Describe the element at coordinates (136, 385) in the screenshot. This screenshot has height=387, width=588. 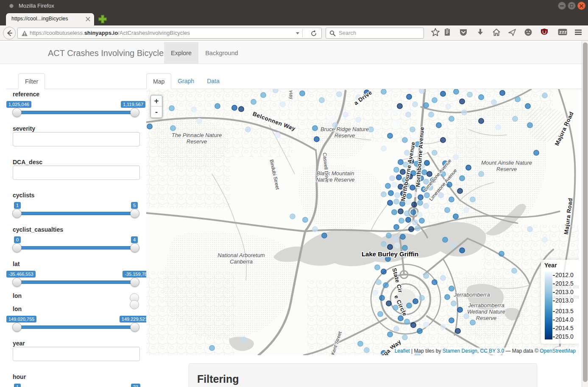
I see `slider-to-badge: 23` at that location.